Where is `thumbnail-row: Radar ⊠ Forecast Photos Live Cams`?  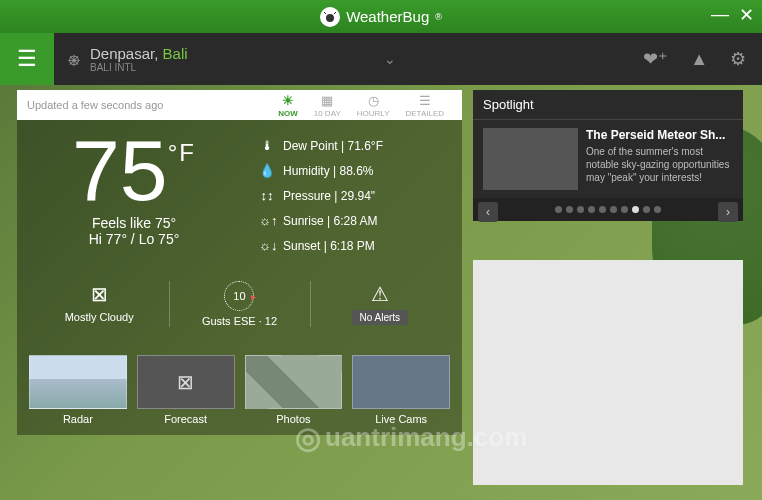 thumbnail-row: Radar ⊠ Forecast Photos Live Cams is located at coordinates (240, 391).